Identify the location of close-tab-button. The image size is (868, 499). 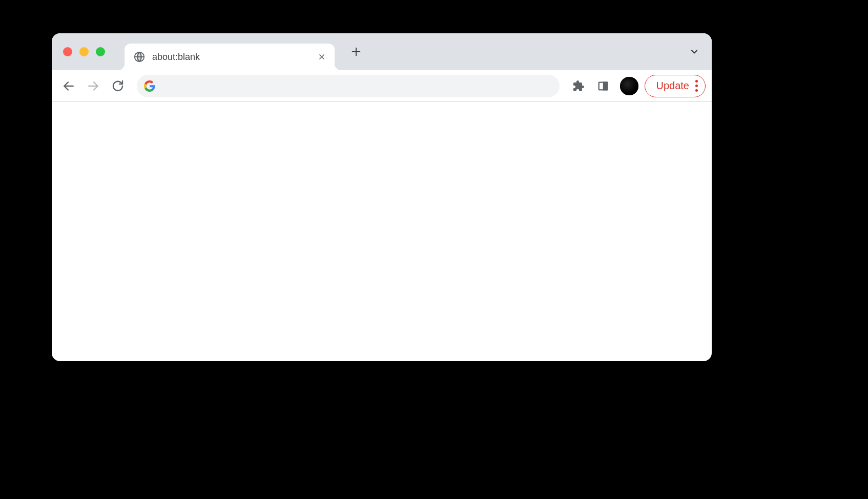
(322, 57).